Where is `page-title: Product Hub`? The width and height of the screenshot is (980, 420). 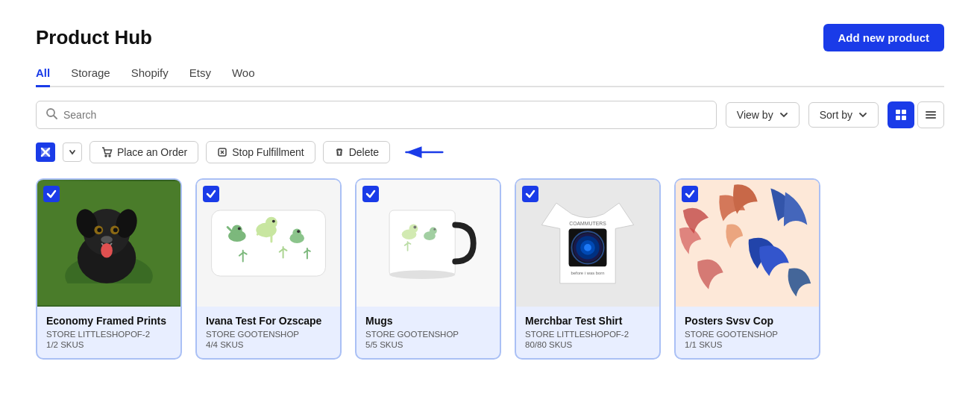
page-title: Product Hub is located at coordinates (94, 37).